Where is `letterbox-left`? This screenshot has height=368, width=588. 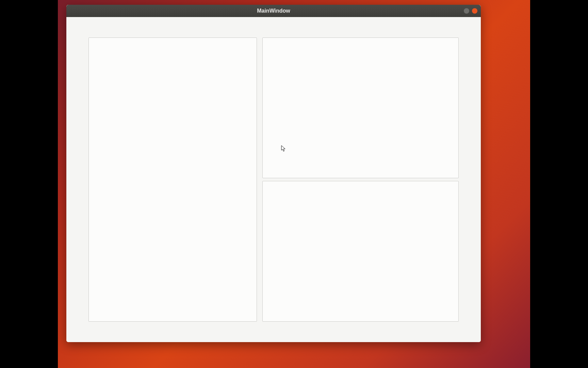
letterbox-left is located at coordinates (29, 184).